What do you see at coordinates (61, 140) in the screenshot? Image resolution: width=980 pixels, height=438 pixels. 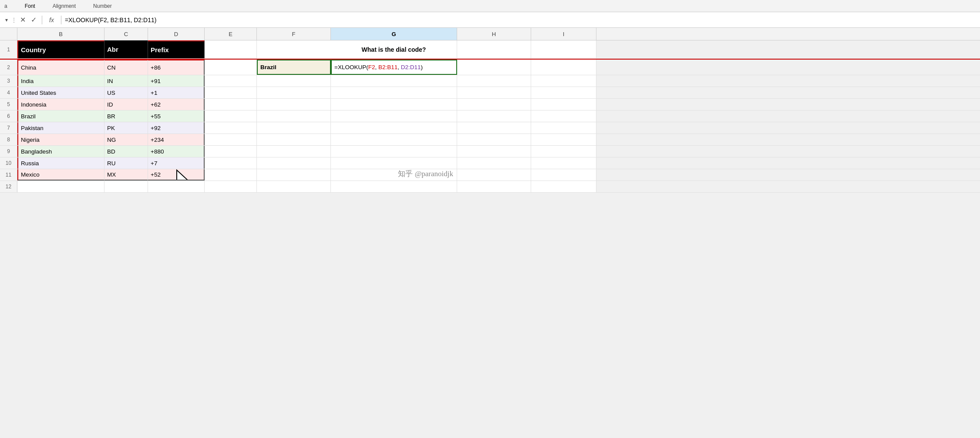 I see `cell-b8: Nigeria` at bounding box center [61, 140].